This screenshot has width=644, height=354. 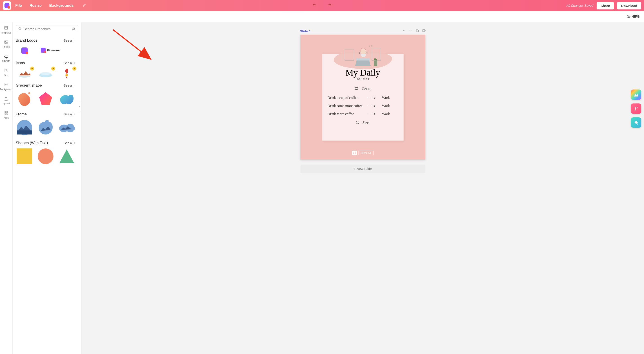 I want to click on slide-duplicate-icon, so click(x=417, y=31).